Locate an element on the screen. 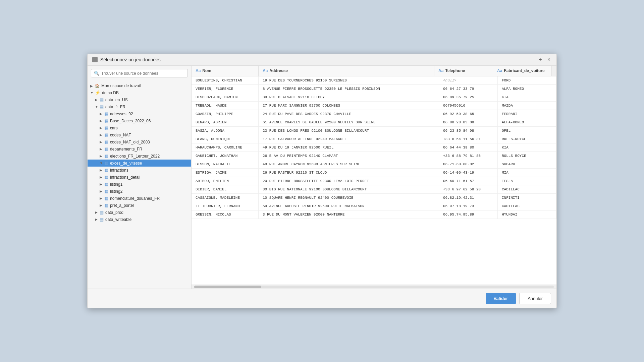 The height and width of the screenshot is (362, 644). tree-icon-data_prod: ▤ is located at coordinates (102, 213).